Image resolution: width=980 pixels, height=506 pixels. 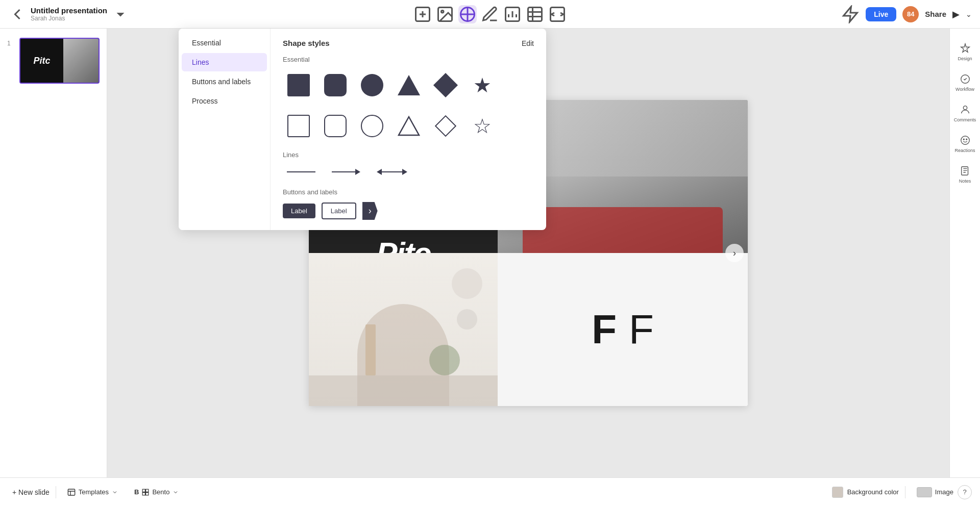 What do you see at coordinates (93, 492) in the screenshot?
I see `templates-button: Templates` at bounding box center [93, 492].